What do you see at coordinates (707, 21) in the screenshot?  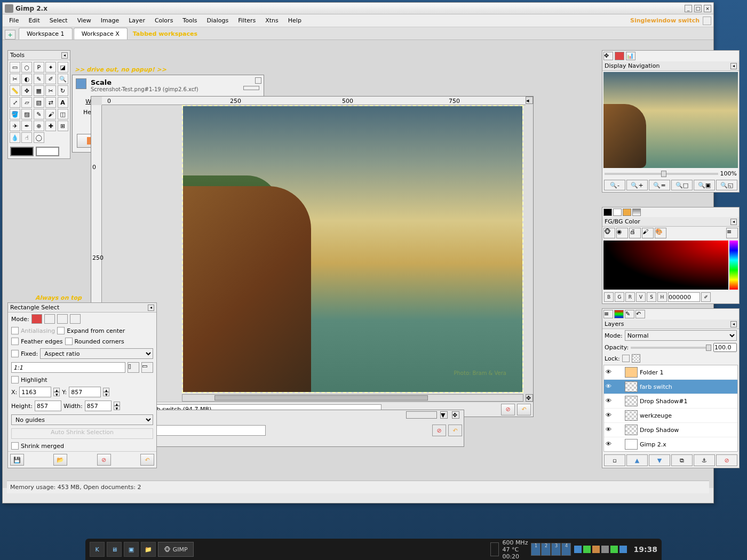 I see `switch-icon` at bounding box center [707, 21].